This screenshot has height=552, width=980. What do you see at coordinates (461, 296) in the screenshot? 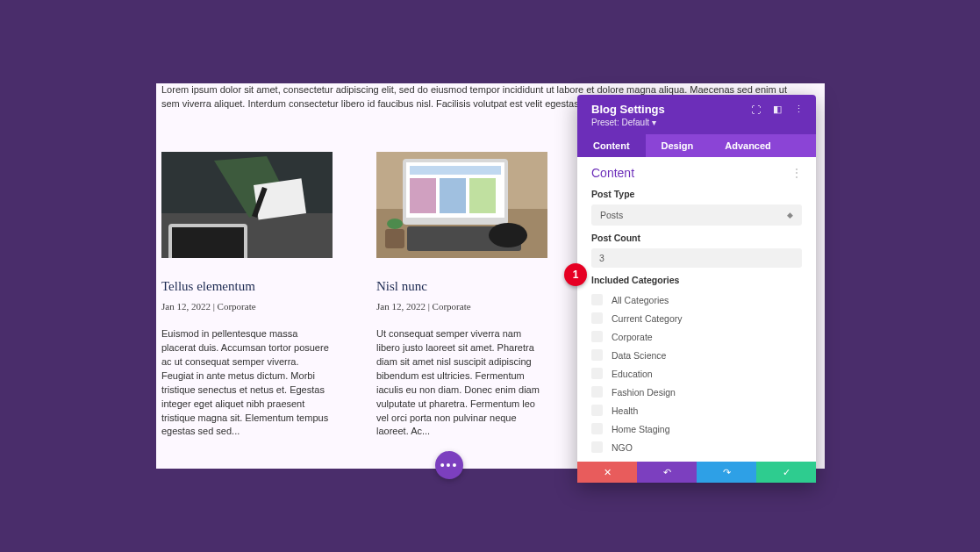
I see `post-card: Nisl nunc Jan 12, 2022 | Corporate Ut co…` at bounding box center [461, 296].